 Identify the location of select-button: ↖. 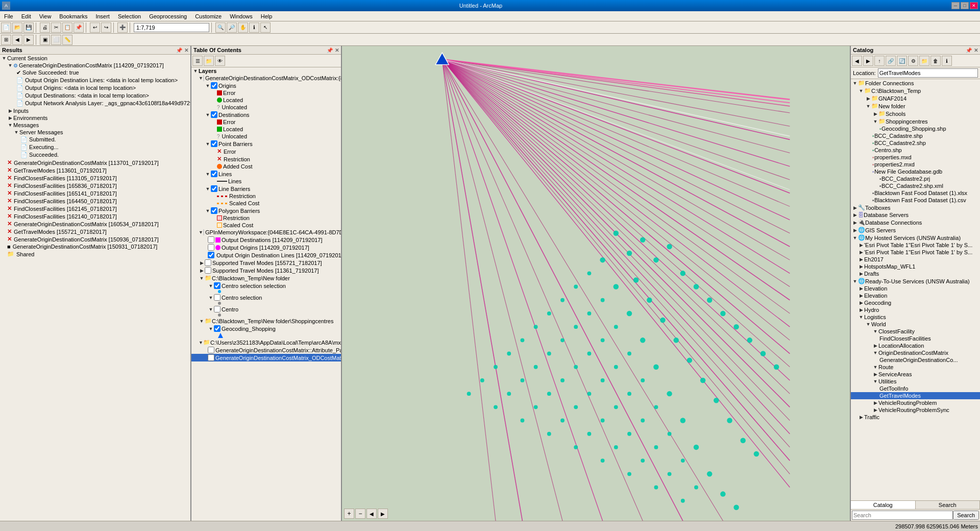
(265, 28).